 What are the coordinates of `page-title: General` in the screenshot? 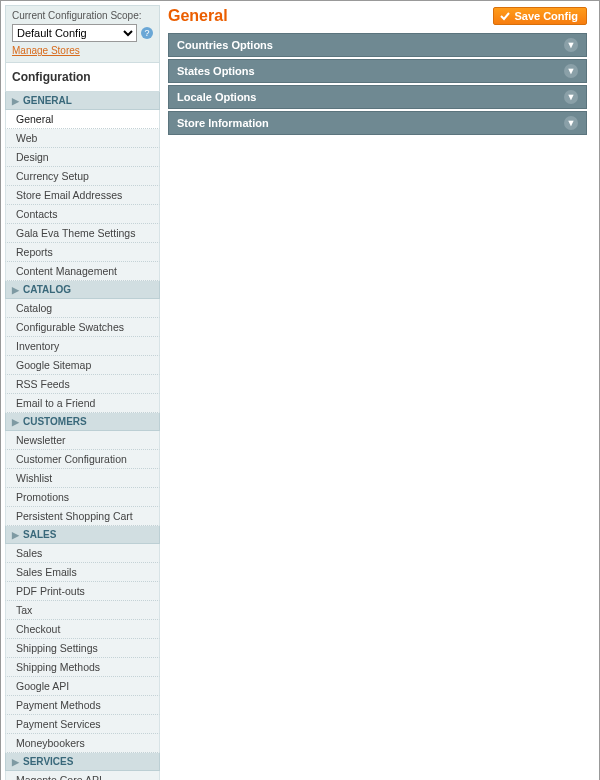 It's located at (198, 16).